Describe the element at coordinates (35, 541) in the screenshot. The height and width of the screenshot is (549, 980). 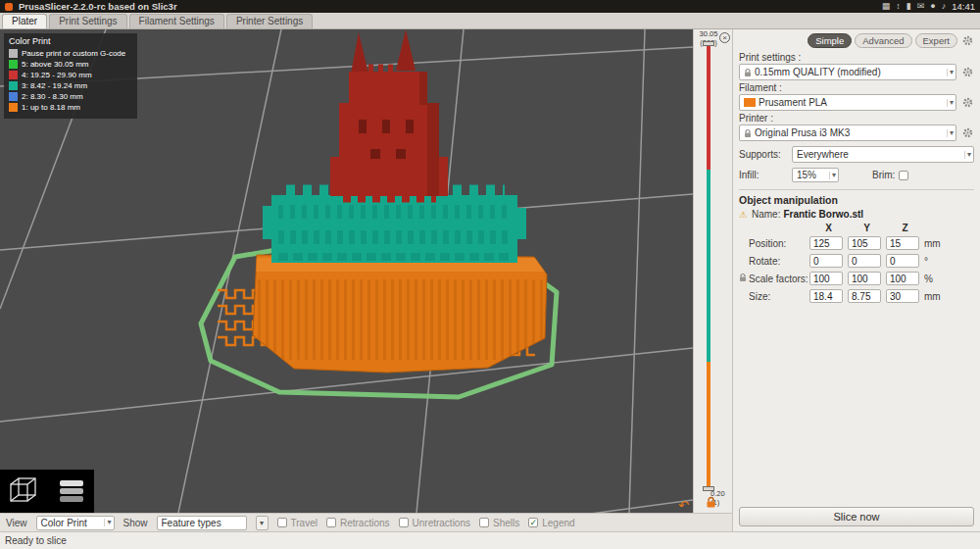
I see `status-text: Ready to slice` at that location.